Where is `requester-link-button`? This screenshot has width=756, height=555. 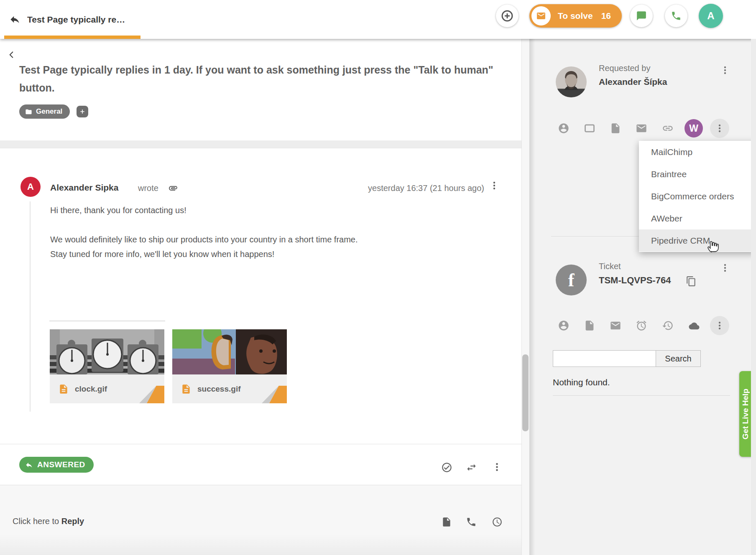 requester-link-button is located at coordinates (668, 128).